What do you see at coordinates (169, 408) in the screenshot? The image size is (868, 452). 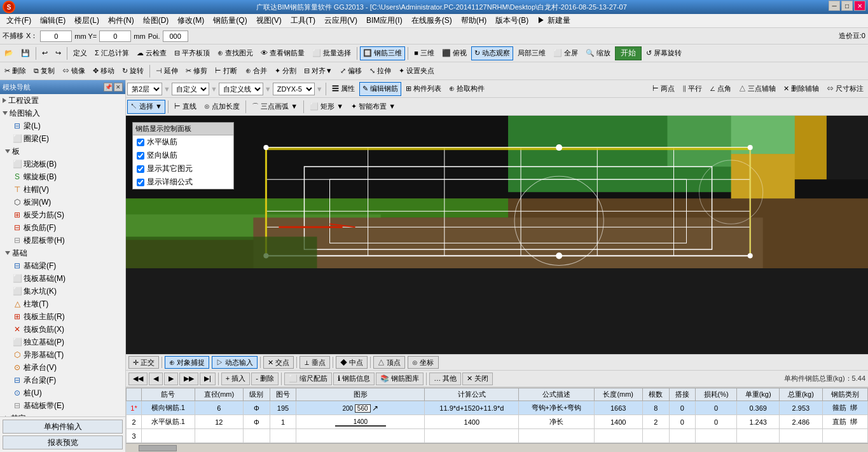 I see `row1-name: 横向钢筋.1` at bounding box center [169, 408].